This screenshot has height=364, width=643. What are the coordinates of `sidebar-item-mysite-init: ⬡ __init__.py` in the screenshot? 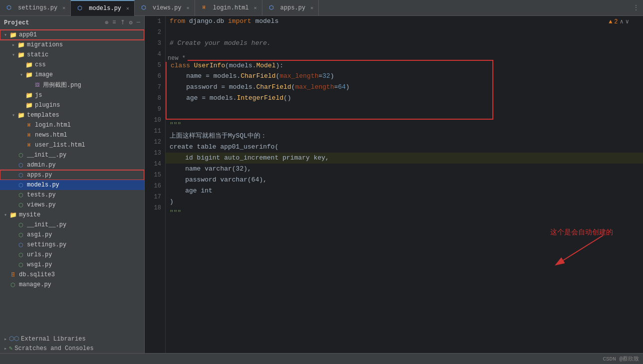 It's located at (72, 225).